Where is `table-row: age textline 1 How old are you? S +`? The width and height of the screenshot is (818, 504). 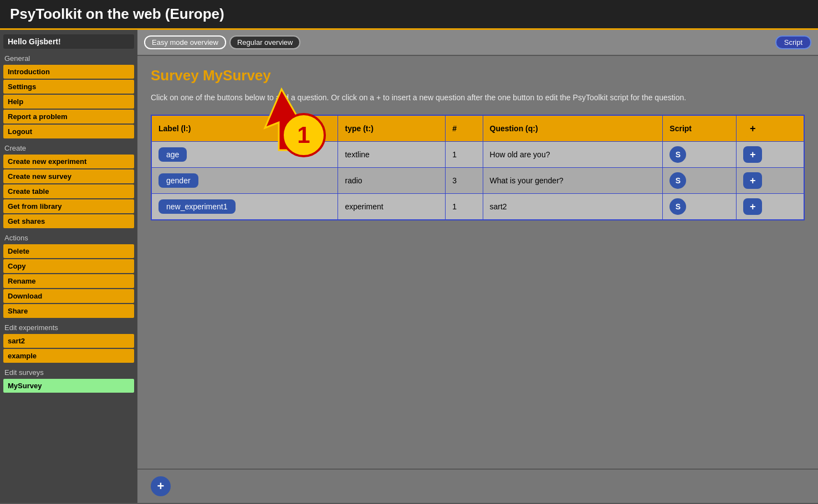 table-row: age textline 1 How old are you? S + is located at coordinates (478, 155).